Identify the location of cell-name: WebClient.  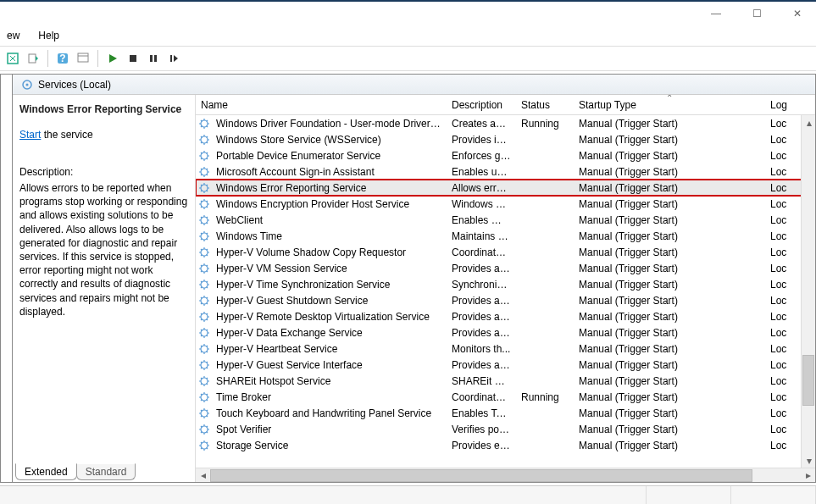
(329, 220).